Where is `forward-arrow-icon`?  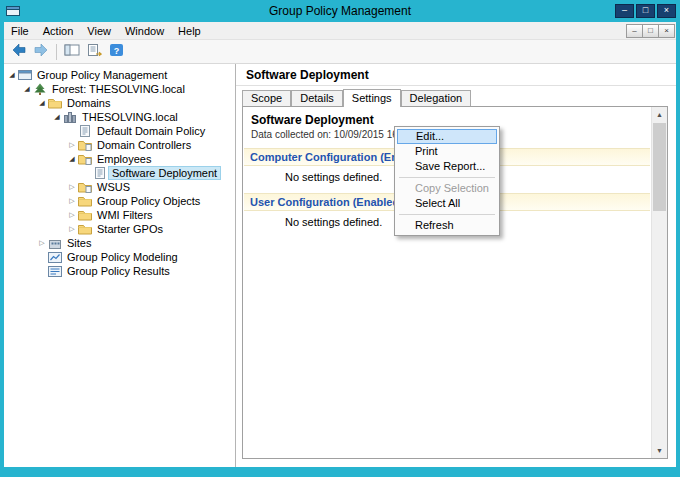
forward-arrow-icon is located at coordinates (41, 52).